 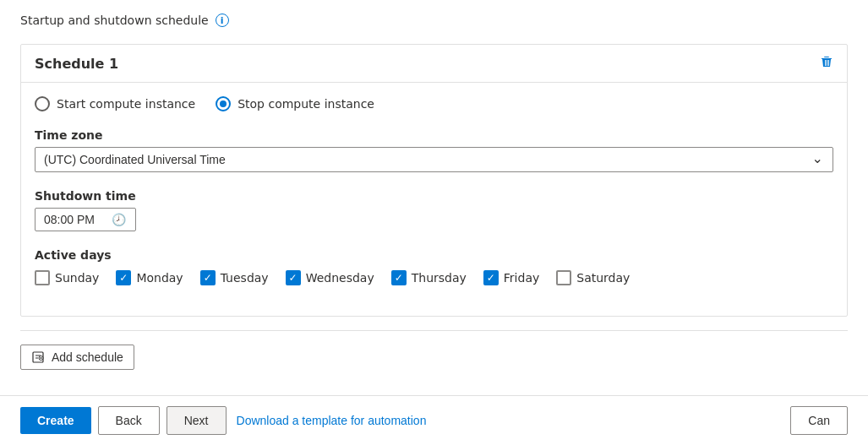 I want to click on download-template-button: Download a template for automation, so click(x=331, y=421).